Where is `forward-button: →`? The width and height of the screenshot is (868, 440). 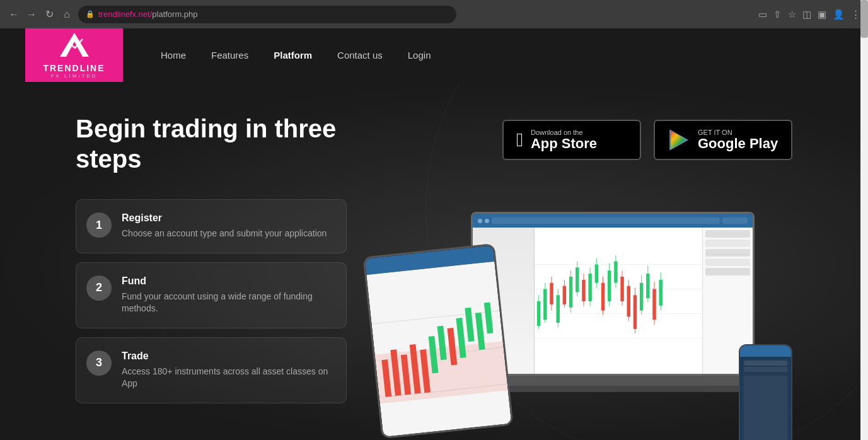 forward-button: → is located at coordinates (32, 14).